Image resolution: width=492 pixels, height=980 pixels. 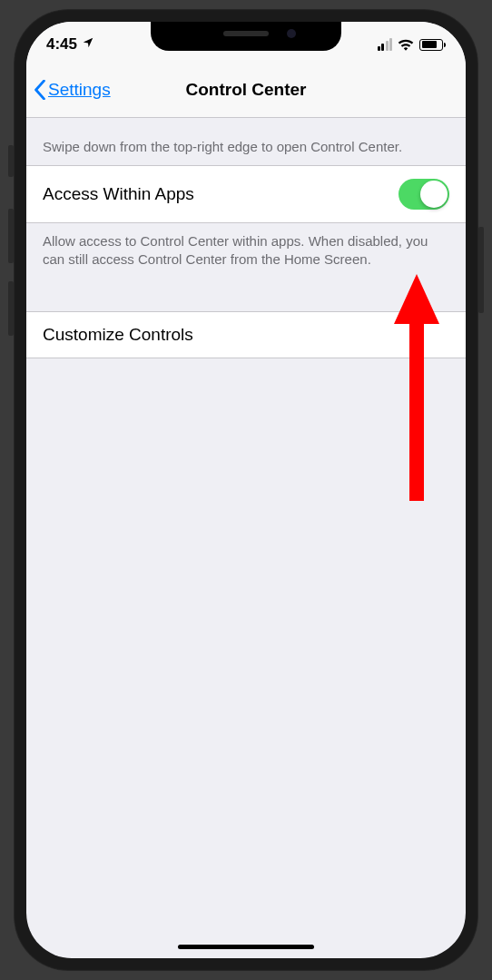 I want to click on wifi-icon, so click(x=406, y=44).